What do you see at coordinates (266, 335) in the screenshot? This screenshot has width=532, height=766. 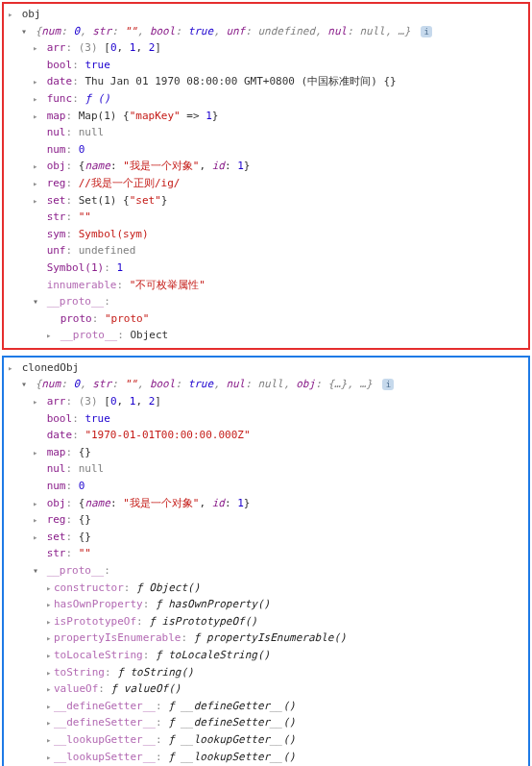 I see `obj-proto-inner-line: __proto__: Object` at bounding box center [266, 335].